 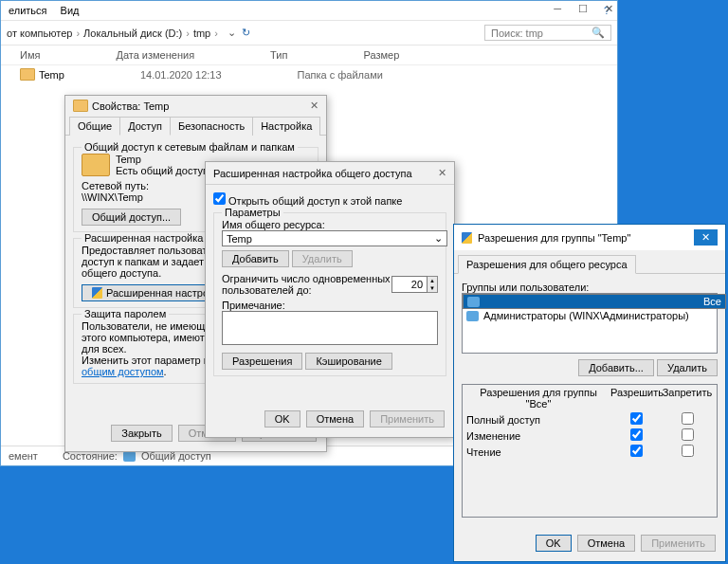 I want to click on share-params-group: Параметры Имя общего ресурса: Temp⌄ Доба…, so click(x=330, y=294).